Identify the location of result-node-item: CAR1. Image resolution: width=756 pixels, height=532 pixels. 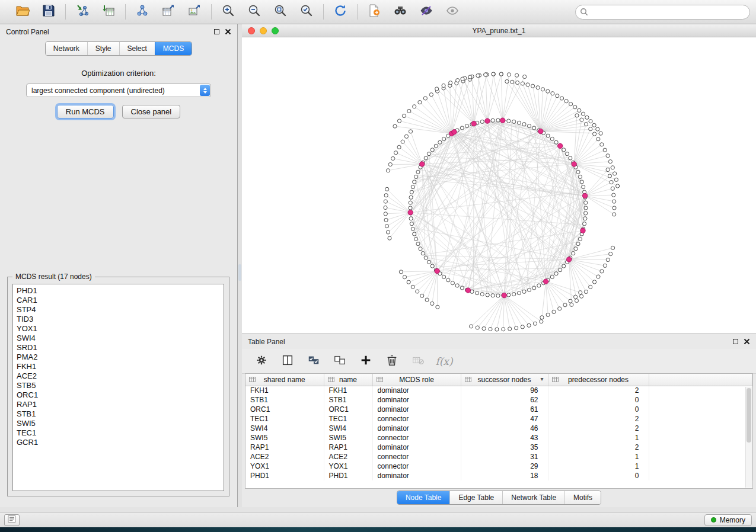
(119, 300).